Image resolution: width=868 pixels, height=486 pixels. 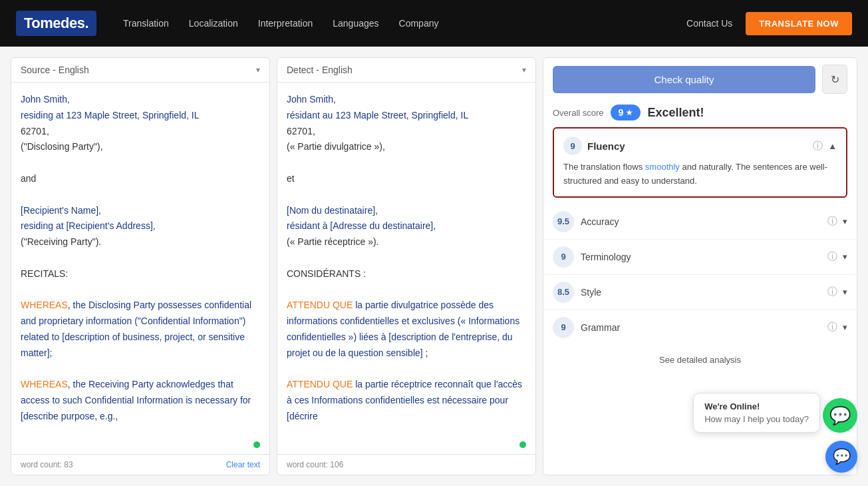 I want to click on see-detailed-analysis-link: See detailed analysis, so click(x=700, y=360).